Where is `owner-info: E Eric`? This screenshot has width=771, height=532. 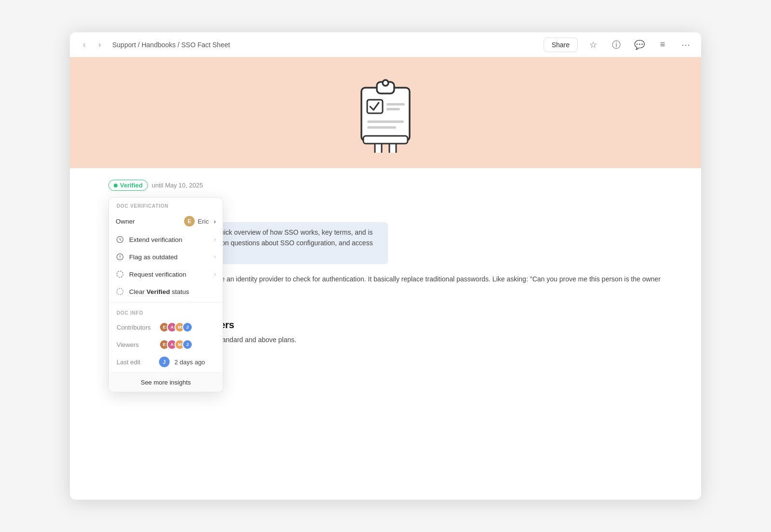
owner-info: E Eric is located at coordinates (197, 221).